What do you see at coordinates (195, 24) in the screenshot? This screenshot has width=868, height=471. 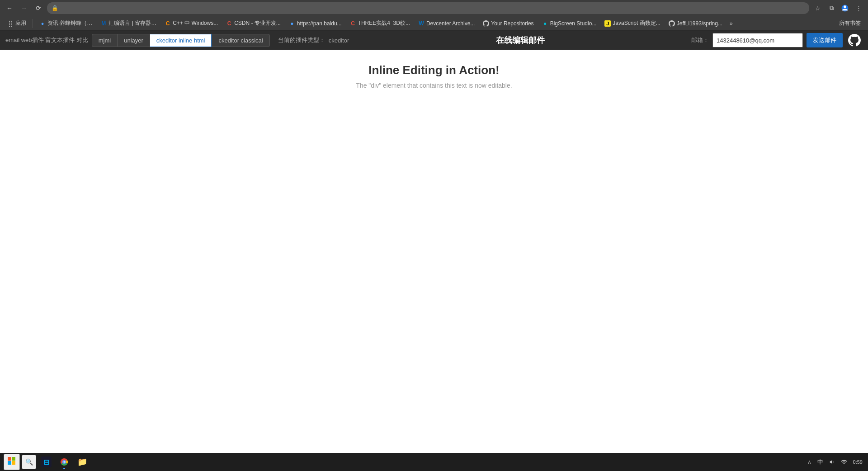 I see `bookmark-cpp-label: C++ 中 Windows...` at bounding box center [195, 24].